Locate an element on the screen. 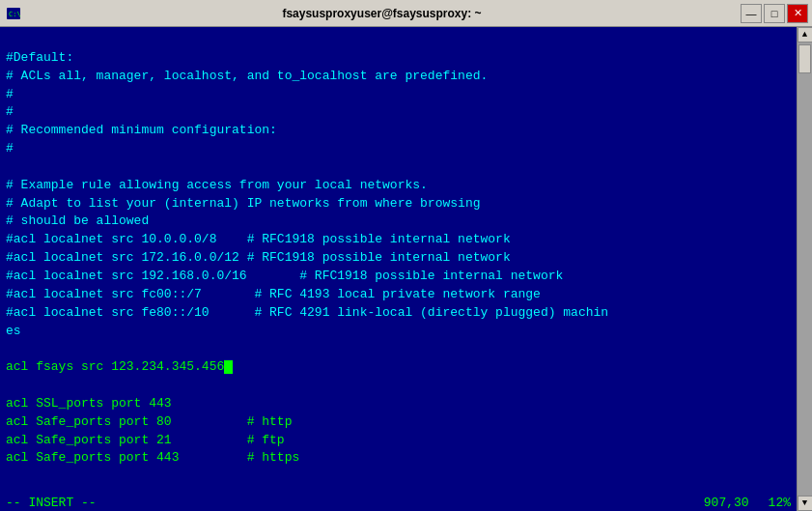  statusbar: -- INSERT -- 907,30 12% is located at coordinates (398, 502).